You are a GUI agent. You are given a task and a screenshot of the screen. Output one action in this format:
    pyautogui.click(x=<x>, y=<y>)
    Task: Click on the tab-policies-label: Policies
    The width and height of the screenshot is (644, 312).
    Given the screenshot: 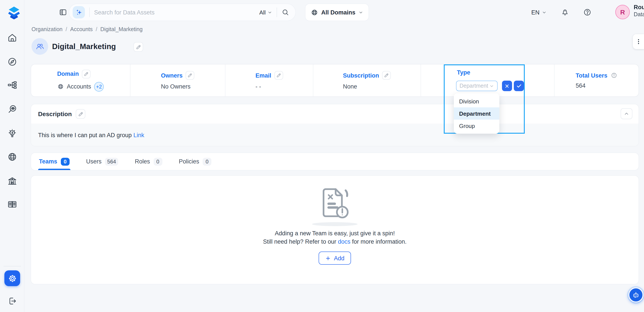 What is the action you would take?
    pyautogui.click(x=189, y=162)
    